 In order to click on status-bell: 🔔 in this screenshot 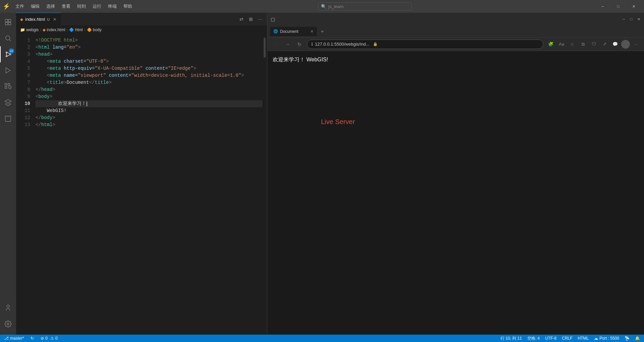, I will do `click(637, 339)`.